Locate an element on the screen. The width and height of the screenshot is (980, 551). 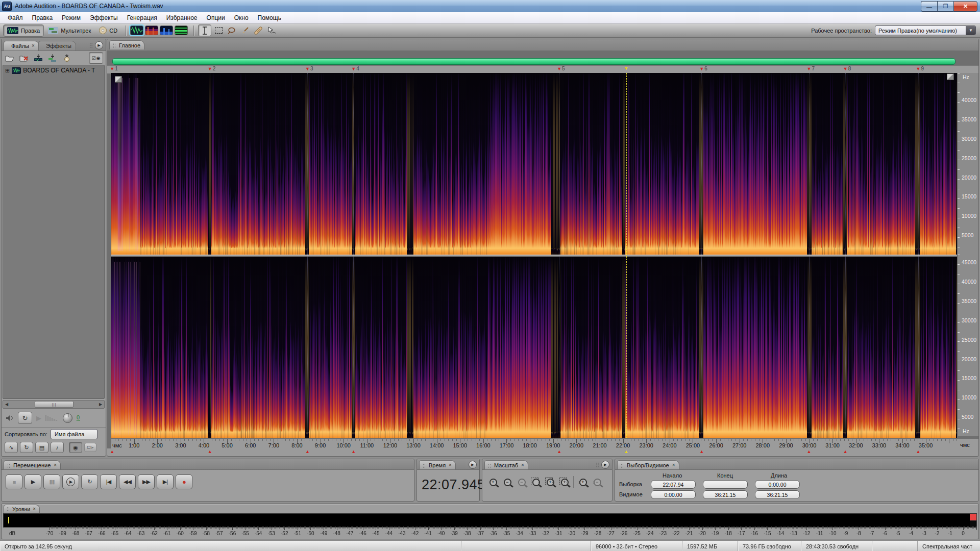
playhead-marker-bottom: ▲ is located at coordinates (627, 452).